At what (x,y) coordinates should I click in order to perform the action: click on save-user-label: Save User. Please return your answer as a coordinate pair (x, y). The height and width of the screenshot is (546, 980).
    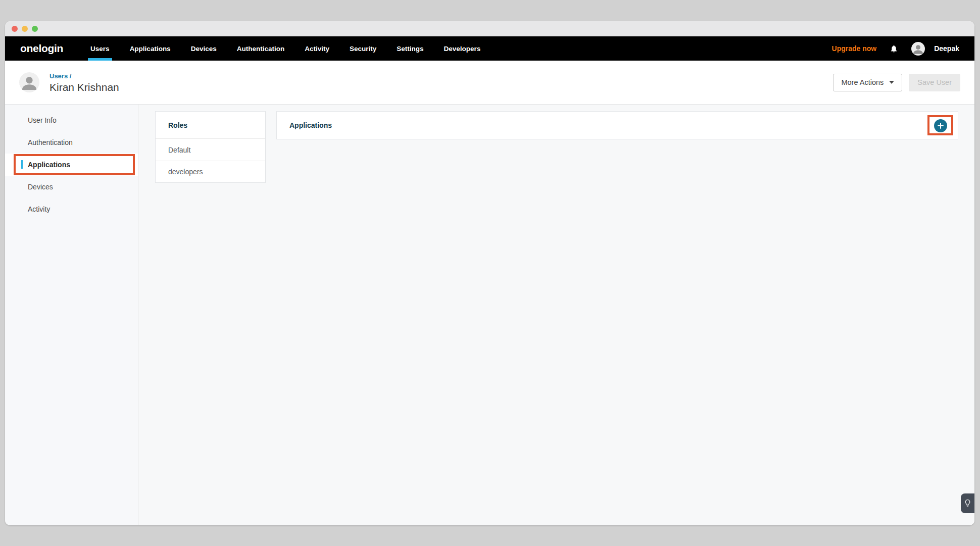
    Looking at the image, I should click on (935, 82).